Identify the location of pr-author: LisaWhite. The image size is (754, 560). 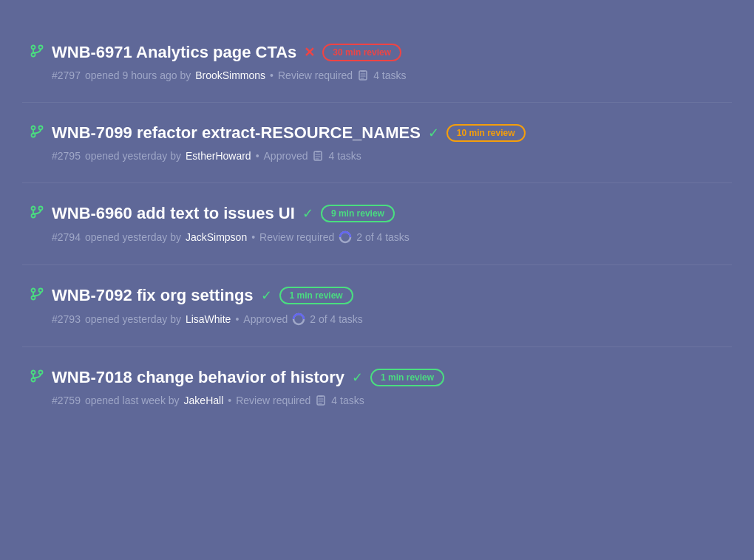
(208, 319).